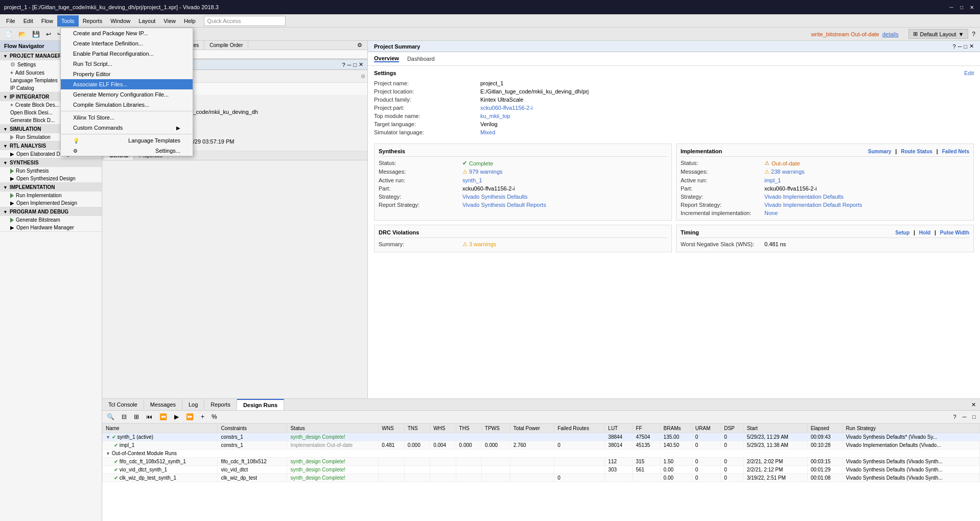 This screenshot has width=980, height=521. What do you see at coordinates (76, 151) in the screenshot?
I see `settings-menu-icon: ⚙` at bounding box center [76, 151].